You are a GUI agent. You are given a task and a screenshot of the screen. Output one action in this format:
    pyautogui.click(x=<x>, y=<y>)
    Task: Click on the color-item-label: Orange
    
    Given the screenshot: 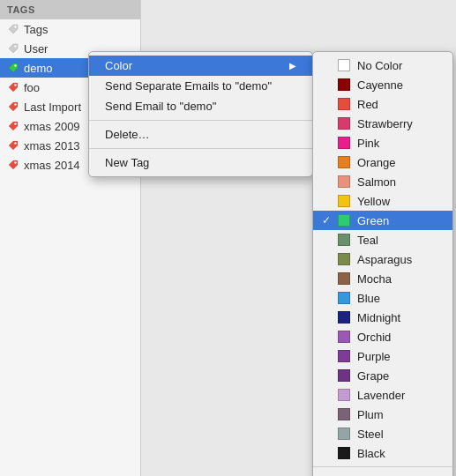 What is the action you would take?
    pyautogui.click(x=376, y=162)
    